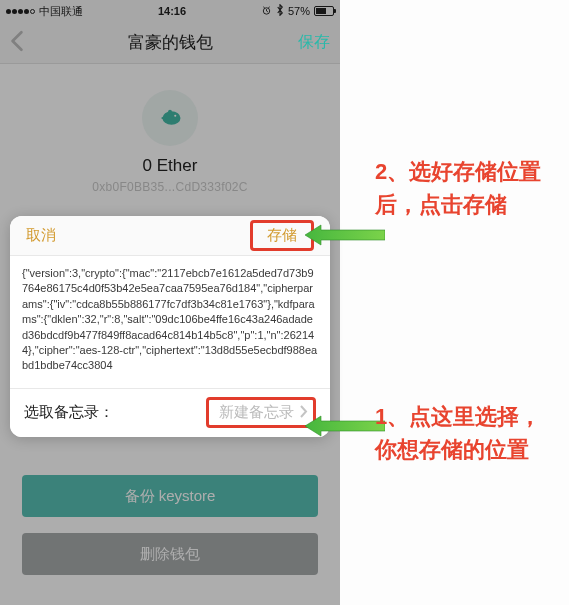 The image size is (569, 605). I want to click on annotation-highlight-memo: 新建备忘录, so click(261, 412).